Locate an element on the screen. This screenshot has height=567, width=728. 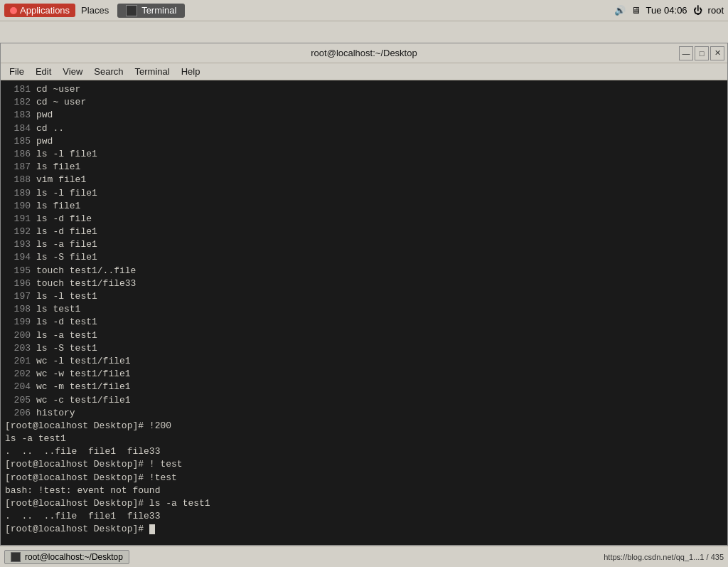
system-tray: 🔊 🖥 Tue 04:06 ⏻ root is located at coordinates (669, 10).